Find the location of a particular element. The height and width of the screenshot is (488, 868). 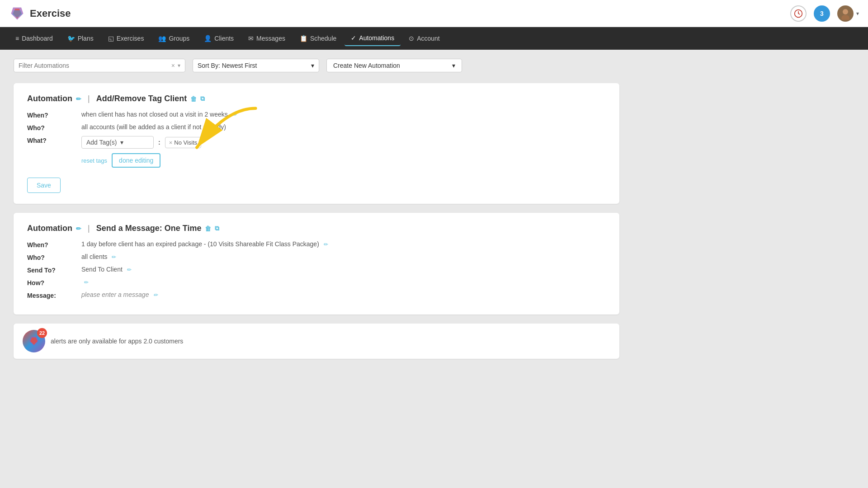

logo-area: Exercise is located at coordinates (40, 14).